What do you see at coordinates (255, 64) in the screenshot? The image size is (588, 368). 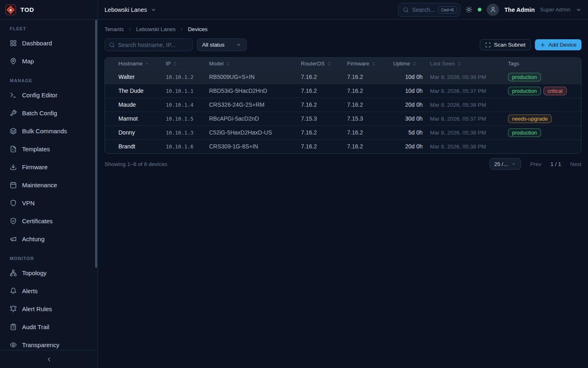 I see `model-column-header: Model` at bounding box center [255, 64].